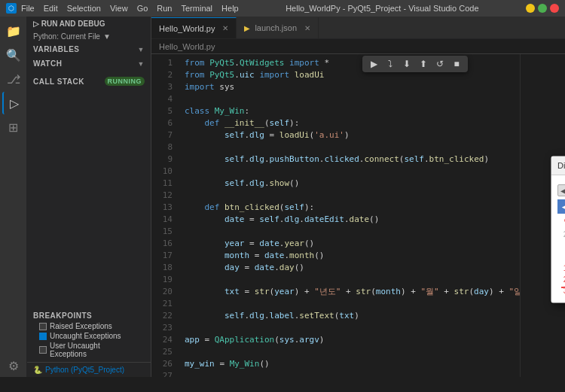  What do you see at coordinates (14, 55) in the screenshot?
I see `activity-search-icon: 🔍` at bounding box center [14, 55].